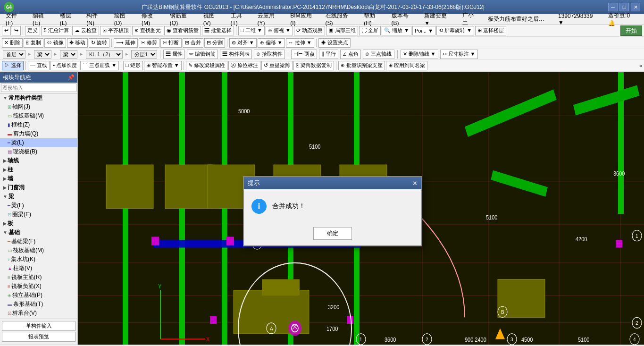 This screenshot has height=346, width=644. Describe the element at coordinates (415, 183) in the screenshot. I see `dialog-close-icon: ✕` at that location.